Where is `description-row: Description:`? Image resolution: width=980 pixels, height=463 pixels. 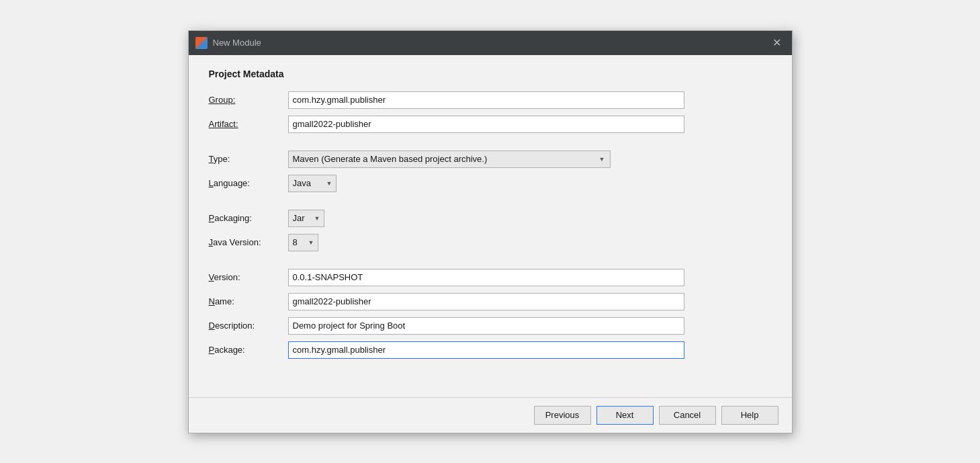
description-row: Description: is located at coordinates (490, 326).